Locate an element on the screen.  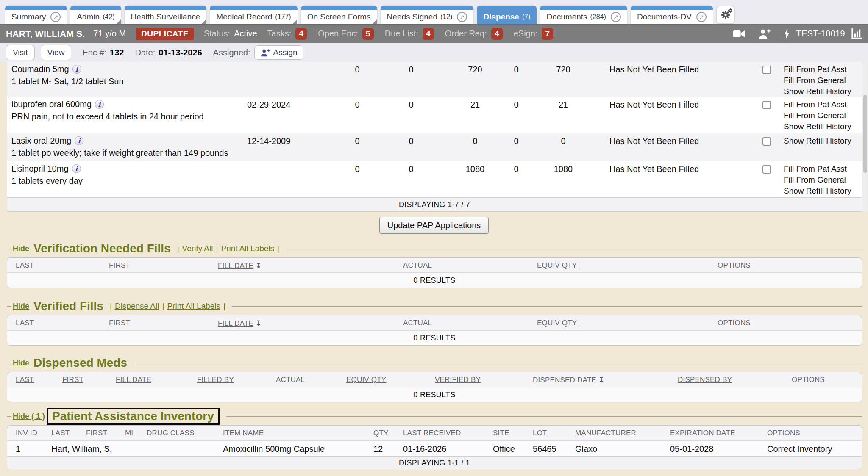
column-header-qty: QTY is located at coordinates (381, 433).